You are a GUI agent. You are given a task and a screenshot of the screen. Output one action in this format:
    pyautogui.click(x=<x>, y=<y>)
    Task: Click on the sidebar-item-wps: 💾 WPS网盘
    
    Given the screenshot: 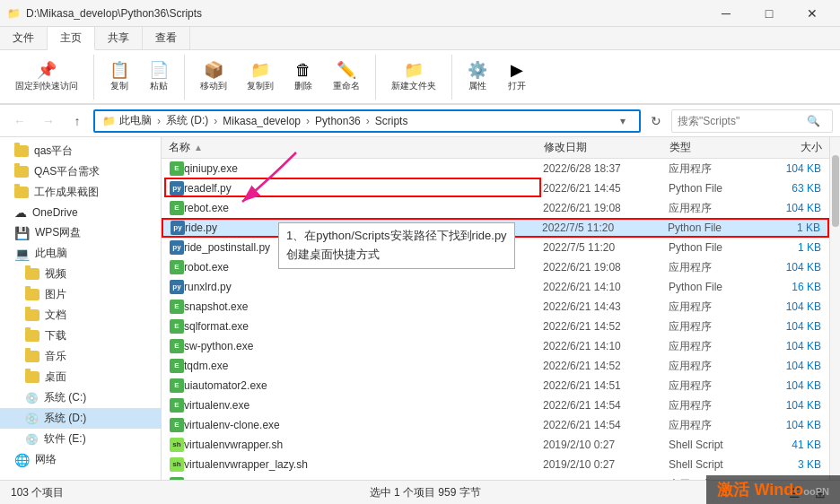 What is the action you would take?
    pyautogui.click(x=81, y=233)
    